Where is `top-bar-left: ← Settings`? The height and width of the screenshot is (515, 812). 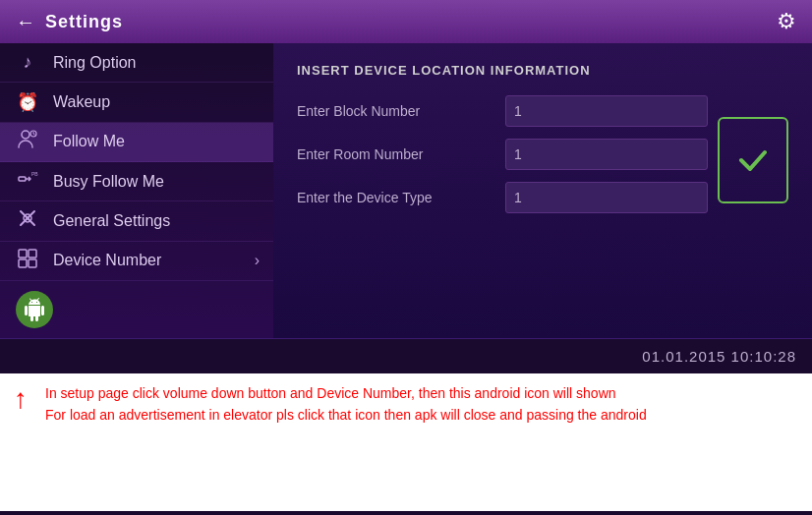 top-bar-left: ← Settings is located at coordinates (69, 22).